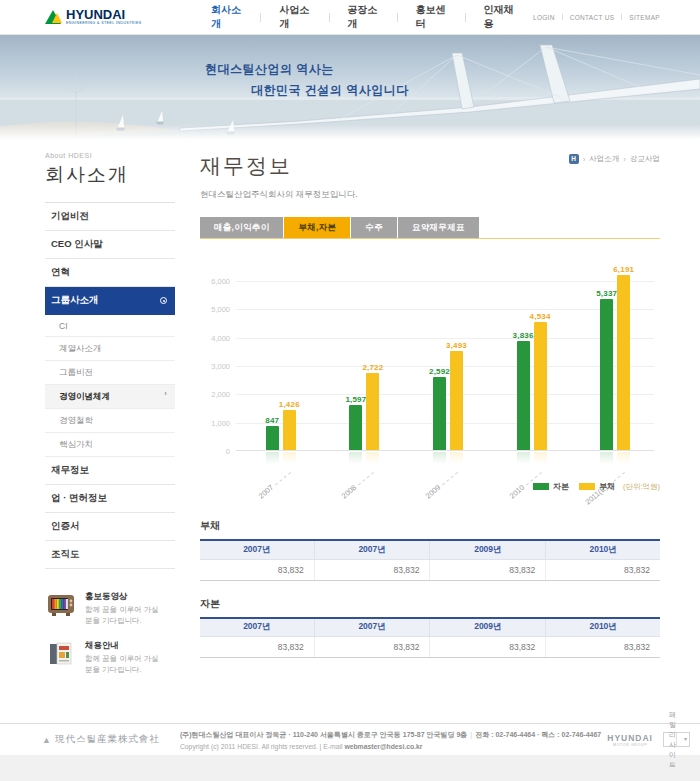 The height and width of the screenshot is (781, 700). Describe the element at coordinates (430, 628) in the screenshot. I see `table-header-row: 2007년2007년2009년2010년` at that location.